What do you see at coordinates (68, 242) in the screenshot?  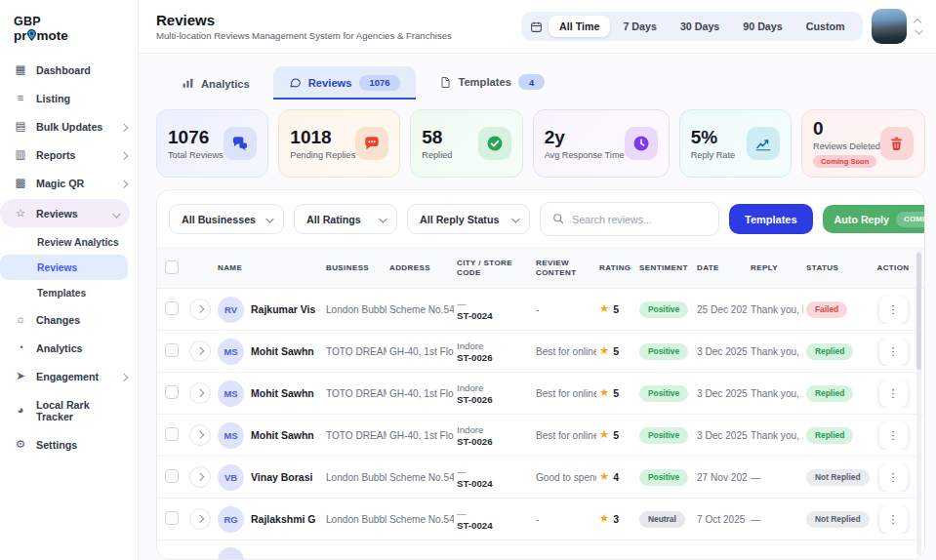 I see `sidebar-subitem-review-analytics: Review Analytics` at bounding box center [68, 242].